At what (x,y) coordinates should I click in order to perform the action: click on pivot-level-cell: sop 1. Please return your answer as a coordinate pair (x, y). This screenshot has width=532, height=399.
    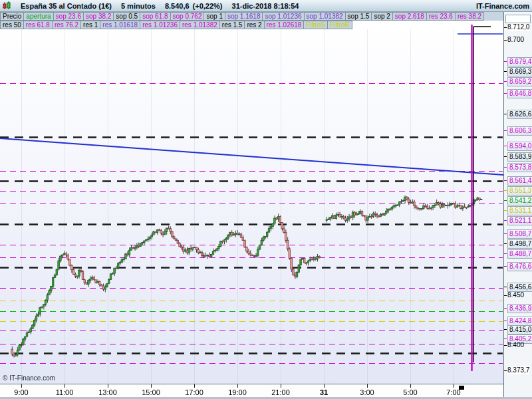
    Looking at the image, I should click on (214, 16).